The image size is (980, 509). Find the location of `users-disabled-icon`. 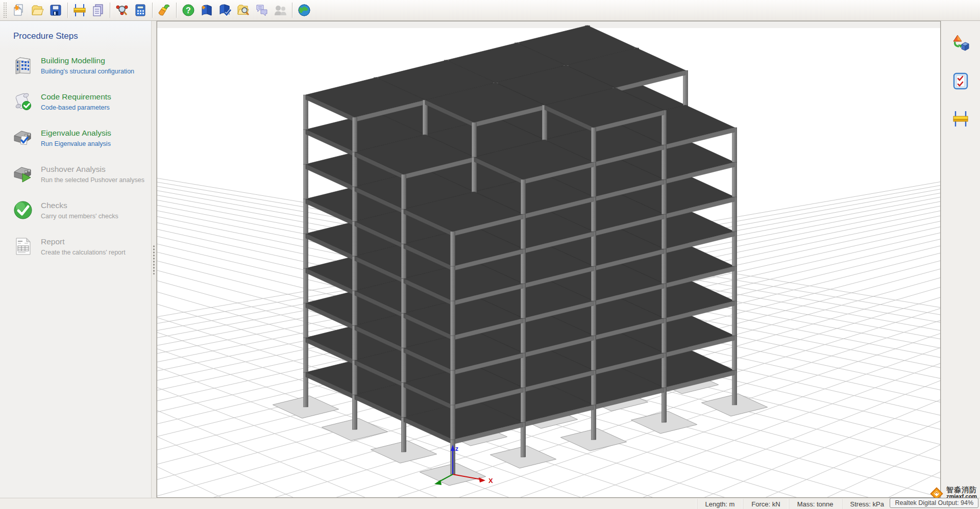

users-disabled-icon is located at coordinates (280, 10).